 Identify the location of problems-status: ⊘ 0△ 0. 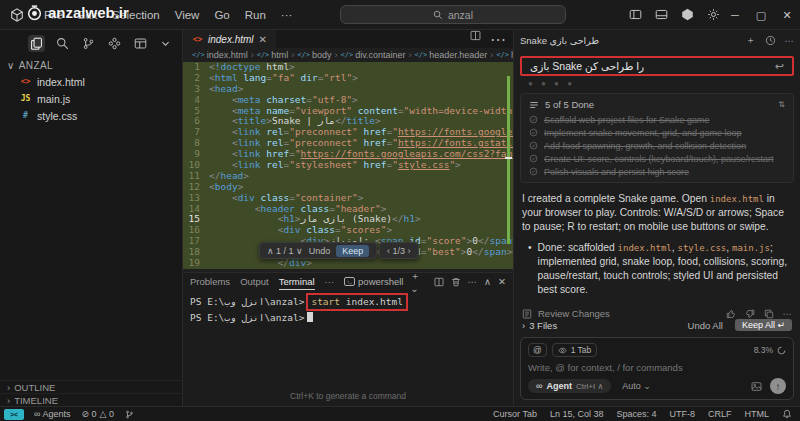
(97, 414).